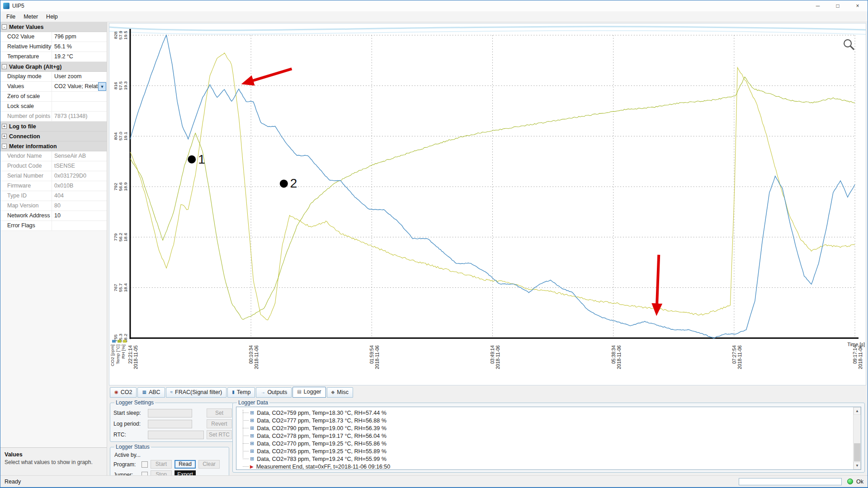  What do you see at coordinates (53, 146) in the screenshot?
I see `prop-section-meter-information: -Meter information` at bounding box center [53, 146].